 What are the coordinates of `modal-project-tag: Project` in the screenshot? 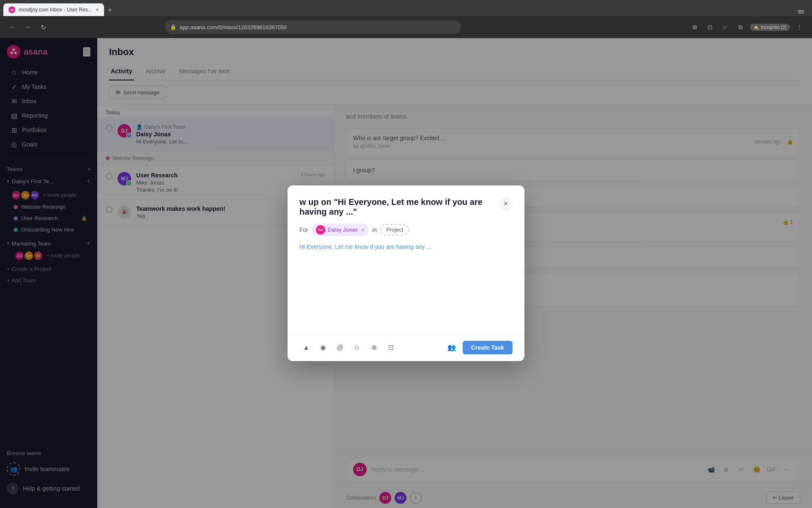 It's located at (395, 229).